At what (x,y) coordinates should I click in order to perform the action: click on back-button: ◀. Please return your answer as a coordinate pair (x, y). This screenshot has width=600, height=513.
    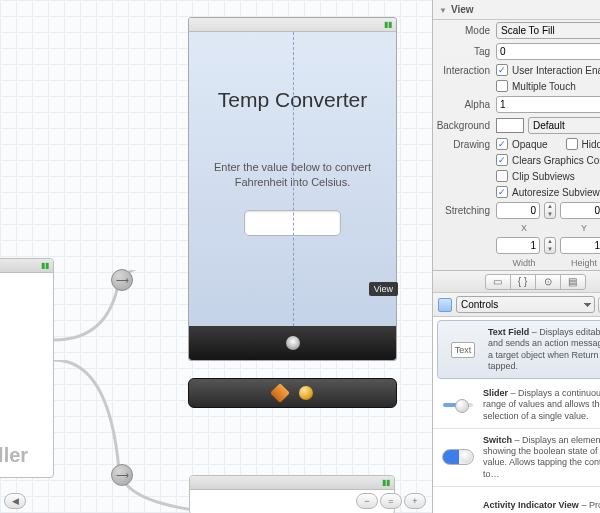
    Looking at the image, I should click on (15, 501).